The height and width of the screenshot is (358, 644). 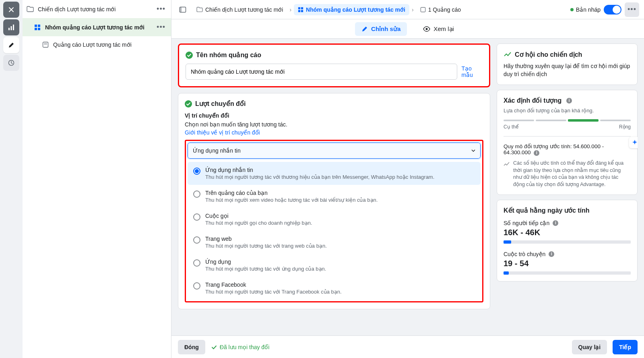 I want to click on trend-icon, so click(x=508, y=54).